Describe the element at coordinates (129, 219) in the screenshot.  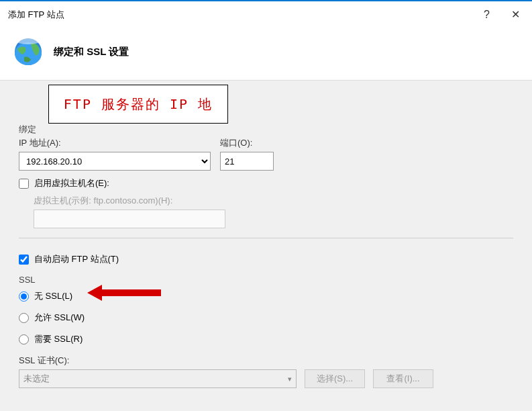
I see `virtual-host-input` at that location.